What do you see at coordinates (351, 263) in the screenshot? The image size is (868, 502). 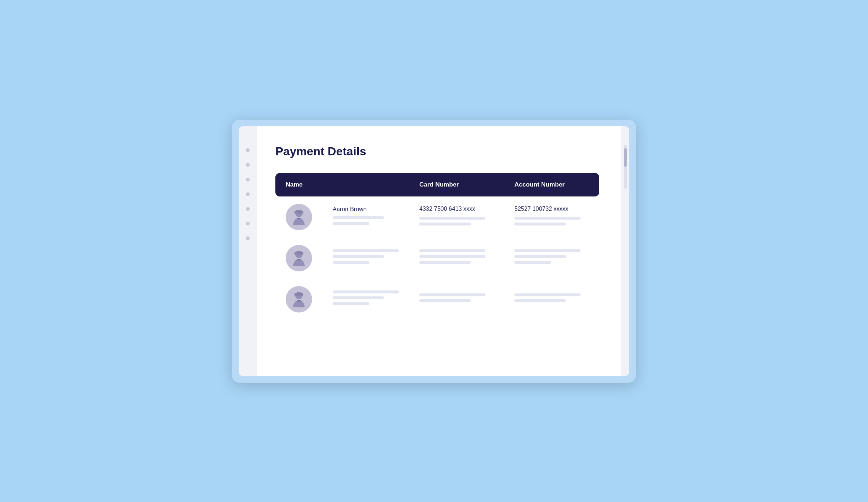 I see `placeholder-name2-line3` at bounding box center [351, 263].